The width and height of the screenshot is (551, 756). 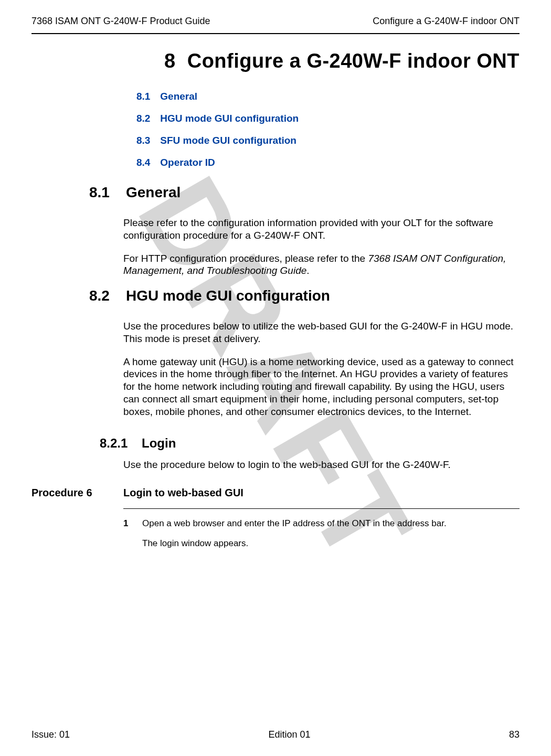 I want to click on procedure-rule, so click(x=321, y=509).